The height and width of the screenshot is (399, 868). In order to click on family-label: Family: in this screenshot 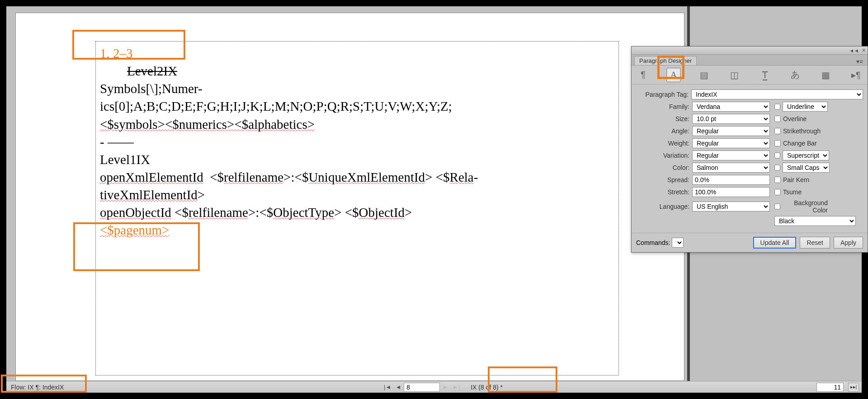, I will do `click(664, 107)`.